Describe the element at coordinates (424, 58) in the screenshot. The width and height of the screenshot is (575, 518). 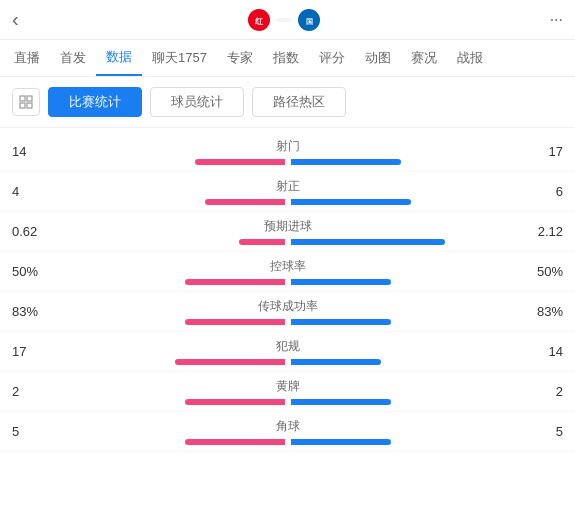
I see `tab-situation: 赛况` at that location.